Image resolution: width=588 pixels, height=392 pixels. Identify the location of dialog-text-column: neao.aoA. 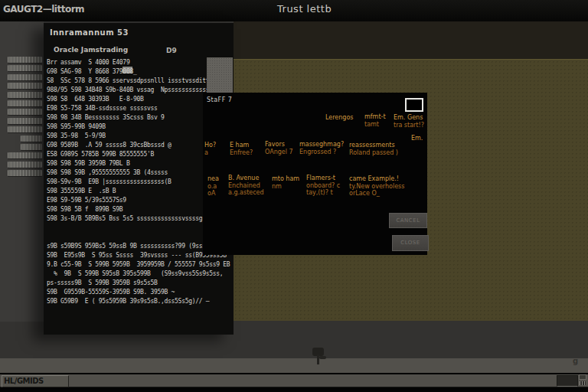
(213, 187).